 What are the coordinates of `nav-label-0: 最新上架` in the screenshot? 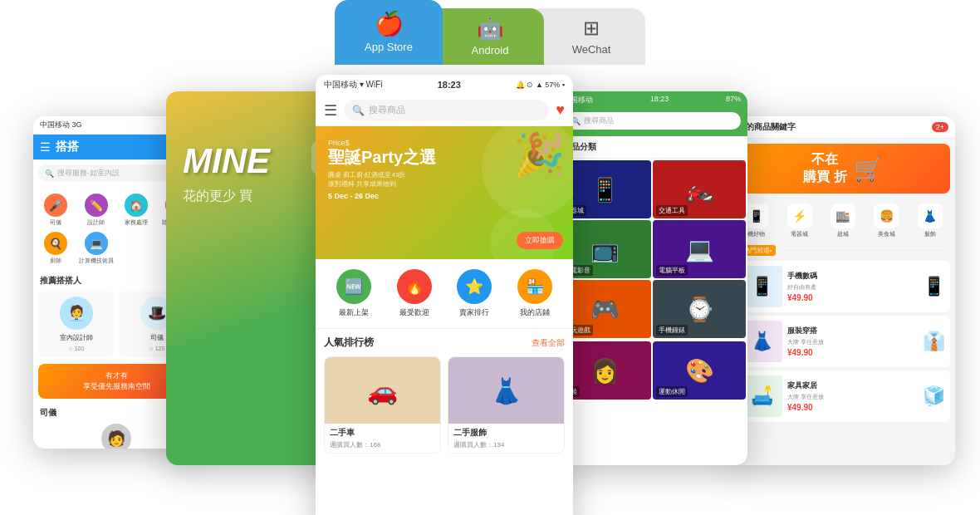 It's located at (354, 312).